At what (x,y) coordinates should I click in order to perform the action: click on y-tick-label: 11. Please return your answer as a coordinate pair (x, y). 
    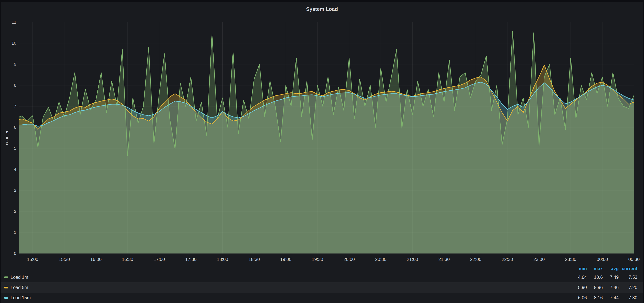
    Looking at the image, I should click on (8, 22).